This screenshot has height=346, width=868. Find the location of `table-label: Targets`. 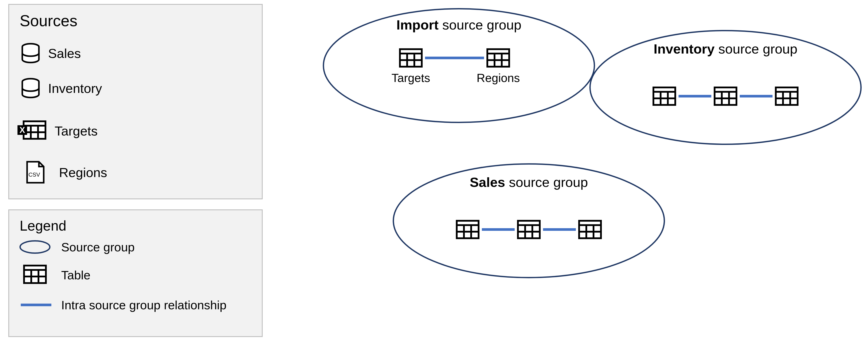

table-label: Targets is located at coordinates (411, 77).